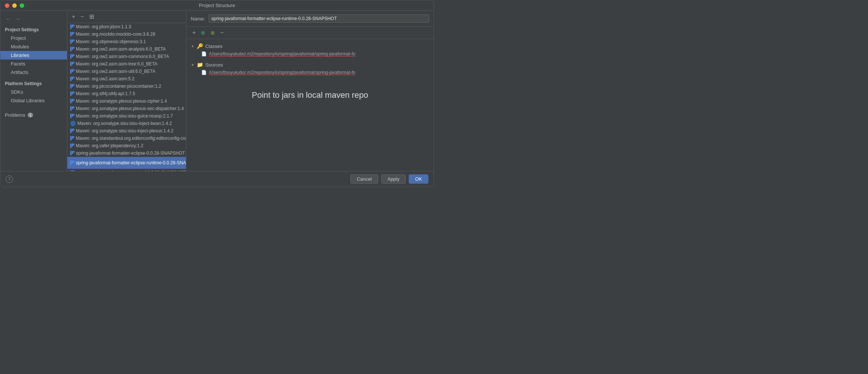  I want to click on list-item: Maven: org.mockito:mockito-core:3.6.28, so click(126, 34).